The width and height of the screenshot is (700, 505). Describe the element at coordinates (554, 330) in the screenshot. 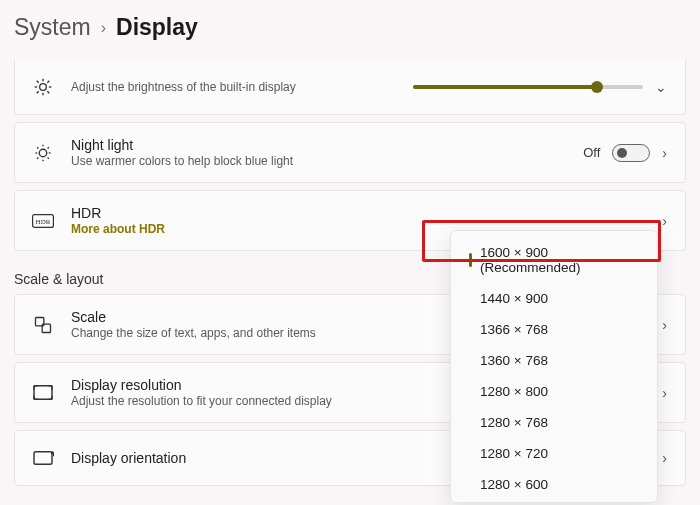

I see `resolution-option: 1366 × 768` at that location.